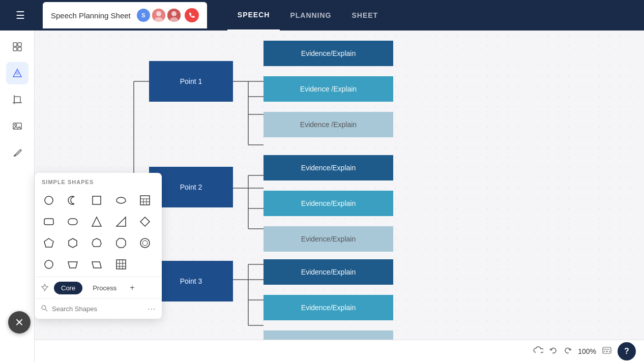  Describe the element at coordinates (73, 200) in the screenshot. I see `shape-crescent` at that location.